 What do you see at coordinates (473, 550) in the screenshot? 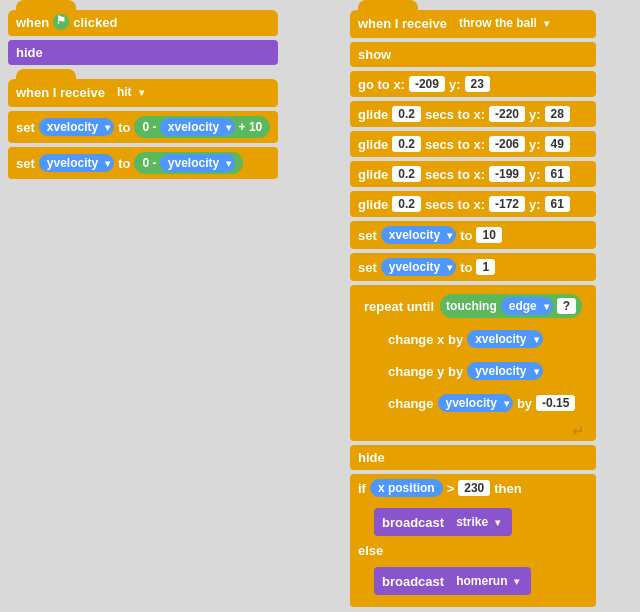
I see `else-label: else` at bounding box center [473, 550].